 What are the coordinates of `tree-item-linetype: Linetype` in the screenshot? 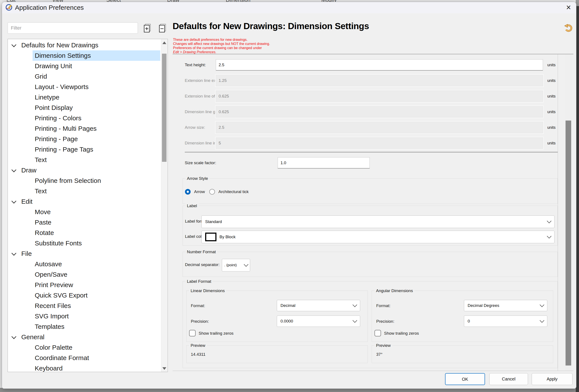 It's located at (84, 97).